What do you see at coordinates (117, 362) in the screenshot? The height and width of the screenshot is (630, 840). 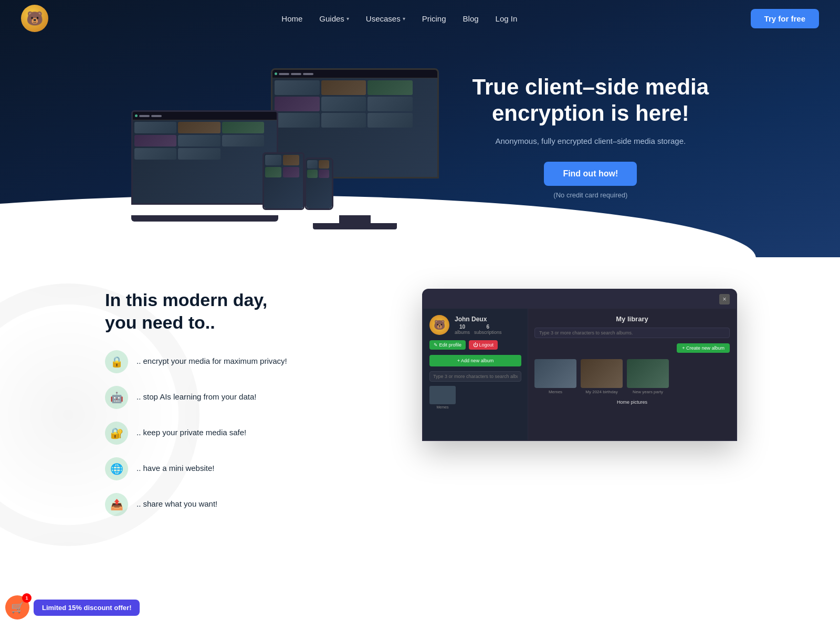 I see `encrypt-icon: 🔒` at bounding box center [117, 362].